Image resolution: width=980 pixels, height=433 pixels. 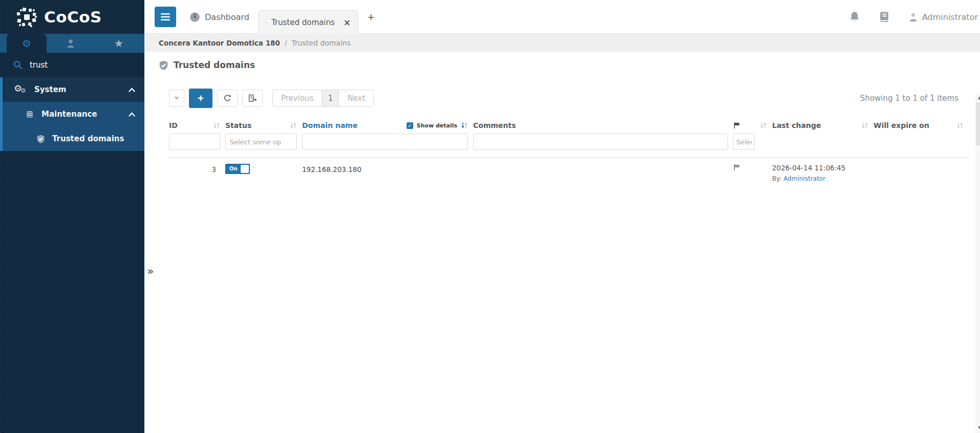 What do you see at coordinates (201, 98) in the screenshot?
I see `add-button: +` at bounding box center [201, 98].